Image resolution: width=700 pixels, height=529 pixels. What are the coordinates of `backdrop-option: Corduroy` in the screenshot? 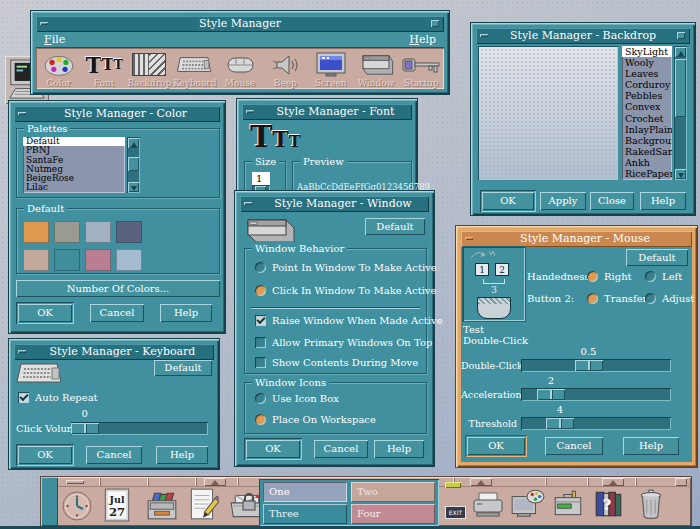 It's located at (647, 84).